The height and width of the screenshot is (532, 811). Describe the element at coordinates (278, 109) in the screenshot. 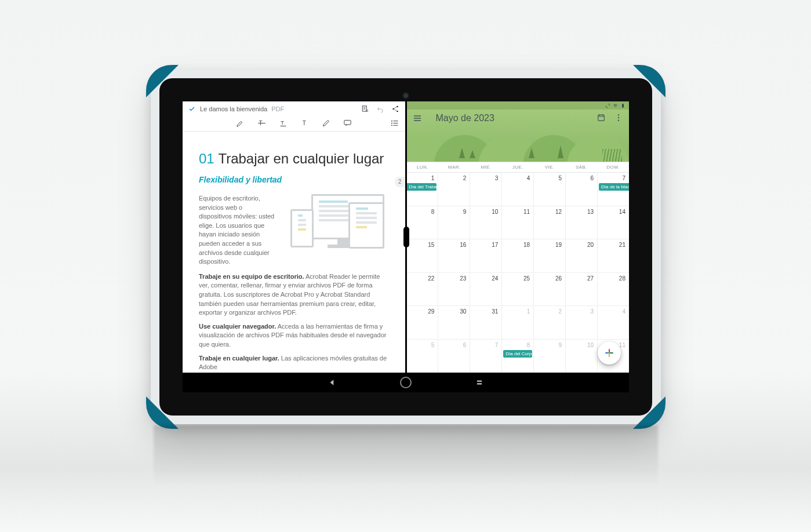

I see `document-title: Le damos la bienvenida PDF` at that location.